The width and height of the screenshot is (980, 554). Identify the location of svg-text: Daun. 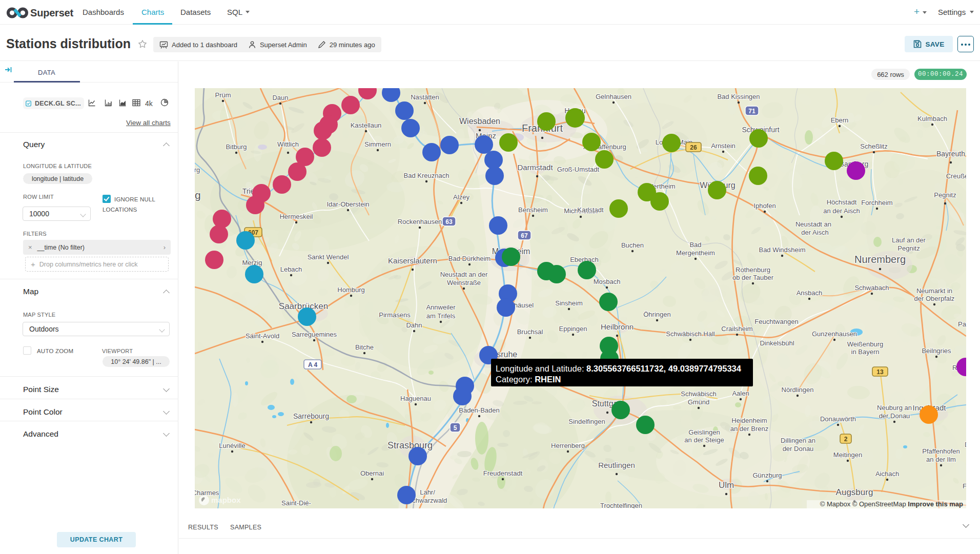
(280, 97).